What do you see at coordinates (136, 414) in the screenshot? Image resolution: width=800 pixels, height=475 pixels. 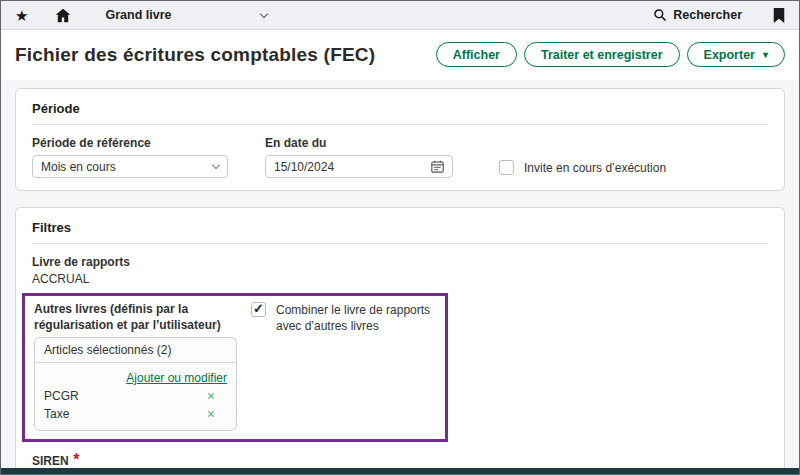 I see `selected-item-row: Taxe ×` at bounding box center [136, 414].